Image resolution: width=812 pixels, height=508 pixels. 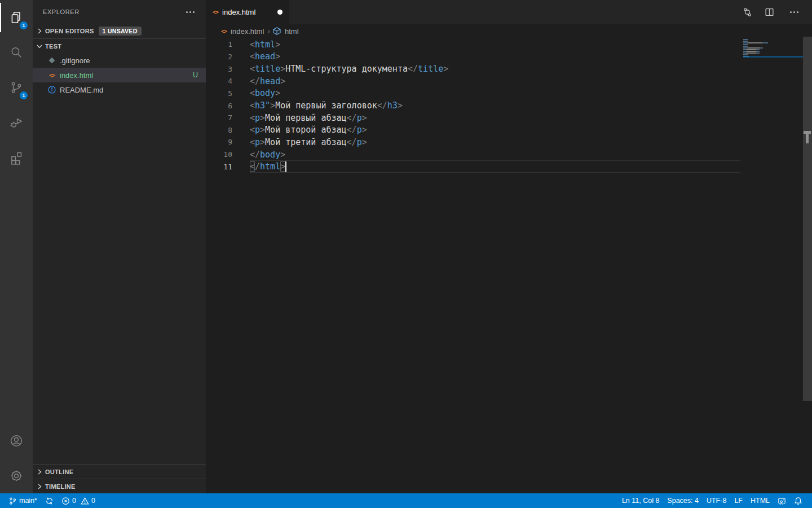 I want to click on code-line-8: 8<p>Мой второй абзац</p>, so click(x=509, y=130).